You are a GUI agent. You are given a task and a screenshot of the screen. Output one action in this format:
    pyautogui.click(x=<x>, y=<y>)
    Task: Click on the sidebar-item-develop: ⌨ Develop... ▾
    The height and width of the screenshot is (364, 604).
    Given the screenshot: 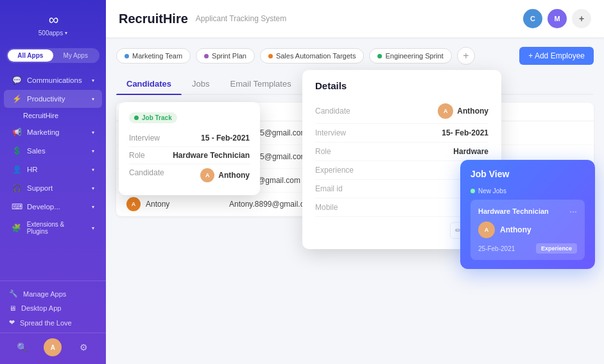 What is the action you would take?
    pyautogui.click(x=53, y=207)
    